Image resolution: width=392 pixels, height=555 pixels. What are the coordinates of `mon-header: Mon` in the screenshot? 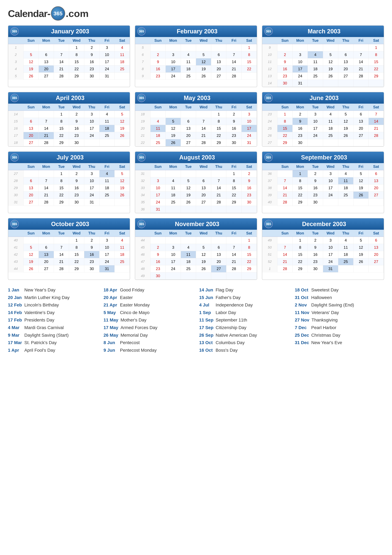 It's located at (300, 41).